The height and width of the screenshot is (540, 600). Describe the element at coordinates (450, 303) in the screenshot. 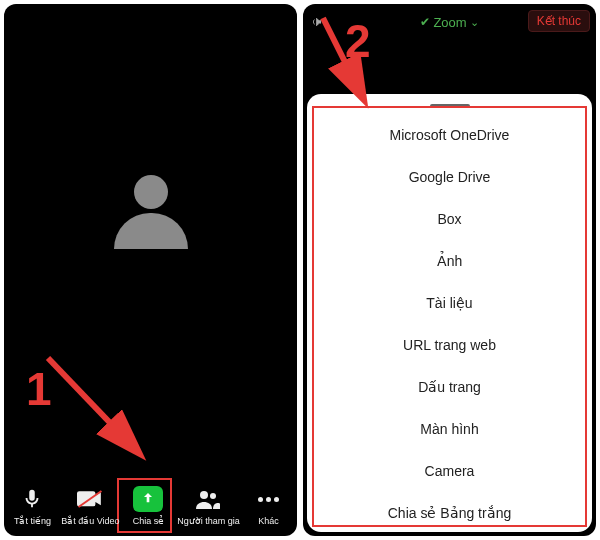

I see `share-option-documents: Tài liệu` at that location.